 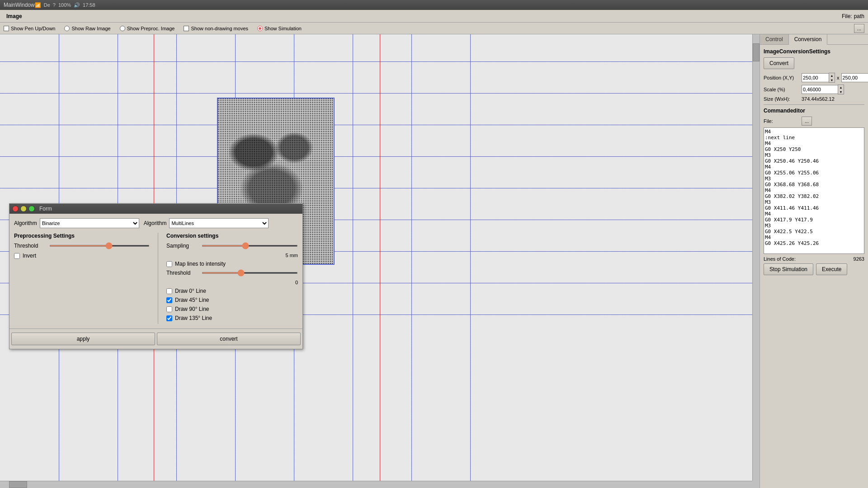 What do you see at coordinates (229, 339) in the screenshot?
I see `convert-dialog-button: convert` at bounding box center [229, 339].